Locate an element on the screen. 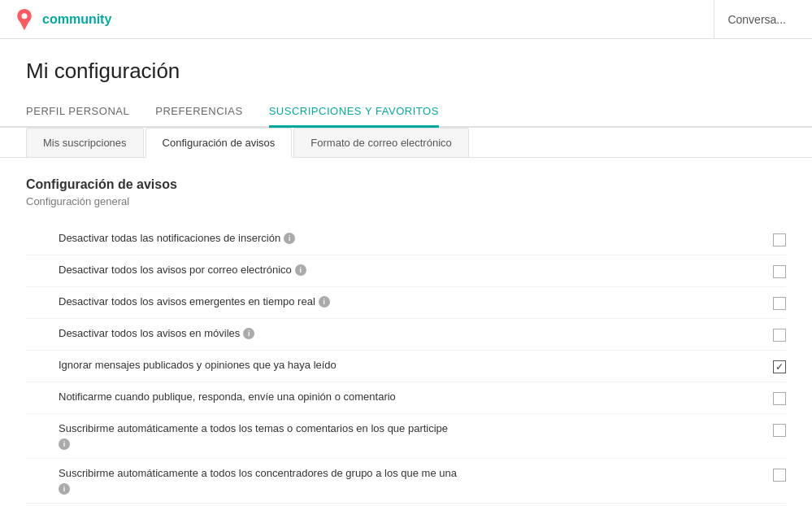  label-ignore-read: Ignorar mensajes publicados y opiniones … is located at coordinates (382, 364).